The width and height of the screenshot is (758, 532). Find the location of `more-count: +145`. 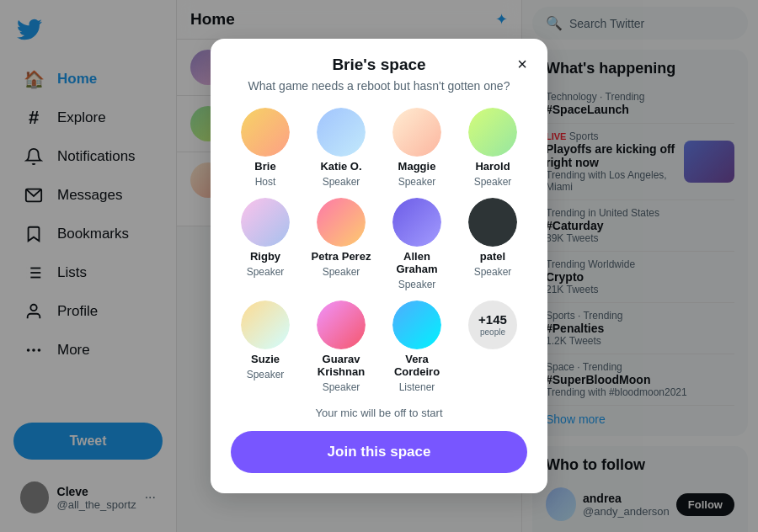

more-count: +145 is located at coordinates (493, 320).